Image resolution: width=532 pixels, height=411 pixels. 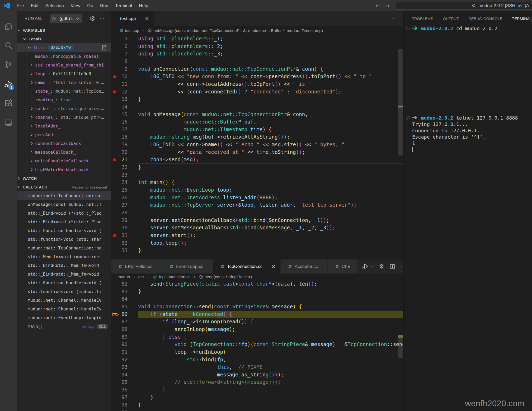 I want to click on tab-epollpoller-cc: EPollPoller.cc, so click(x=136, y=267).